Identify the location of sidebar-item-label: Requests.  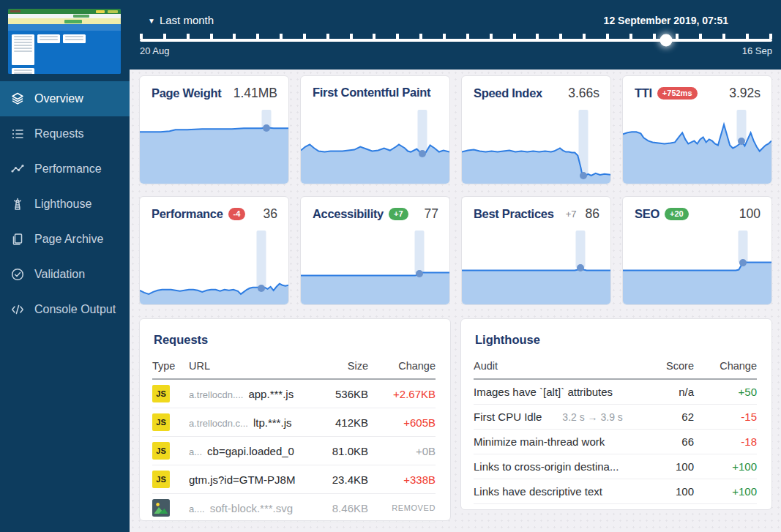
(59, 134).